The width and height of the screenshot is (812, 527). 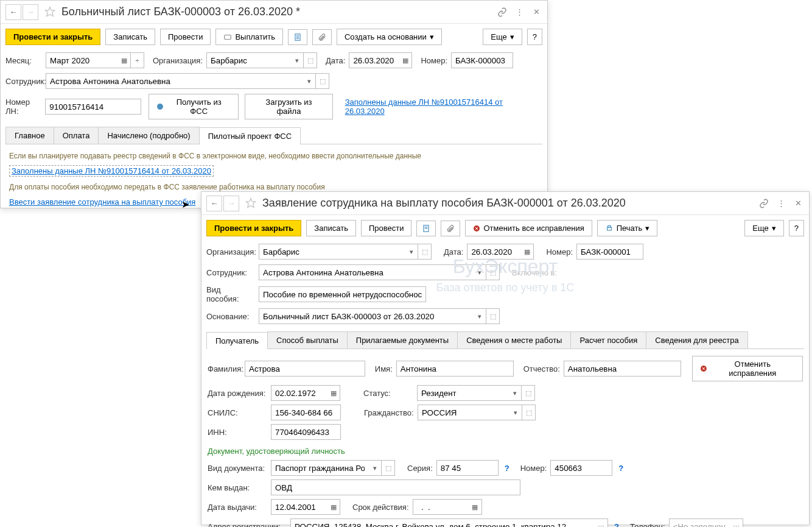 What do you see at coordinates (463, 412) in the screenshot?
I see `citizenship-input` at bounding box center [463, 412].